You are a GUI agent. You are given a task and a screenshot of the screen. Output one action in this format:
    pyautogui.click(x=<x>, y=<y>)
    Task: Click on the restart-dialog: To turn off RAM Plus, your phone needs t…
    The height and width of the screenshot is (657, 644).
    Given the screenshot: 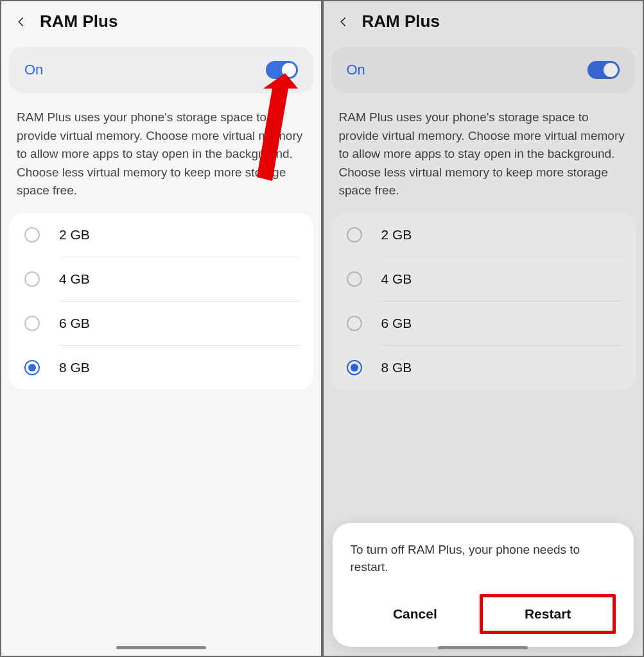 What is the action you would take?
    pyautogui.click(x=483, y=585)
    